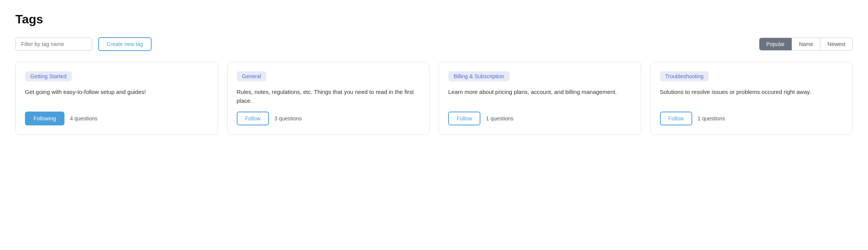 This screenshot has width=868, height=250. Describe the element at coordinates (685, 76) in the screenshot. I see `tag-badge: Troubleshooting` at that location.